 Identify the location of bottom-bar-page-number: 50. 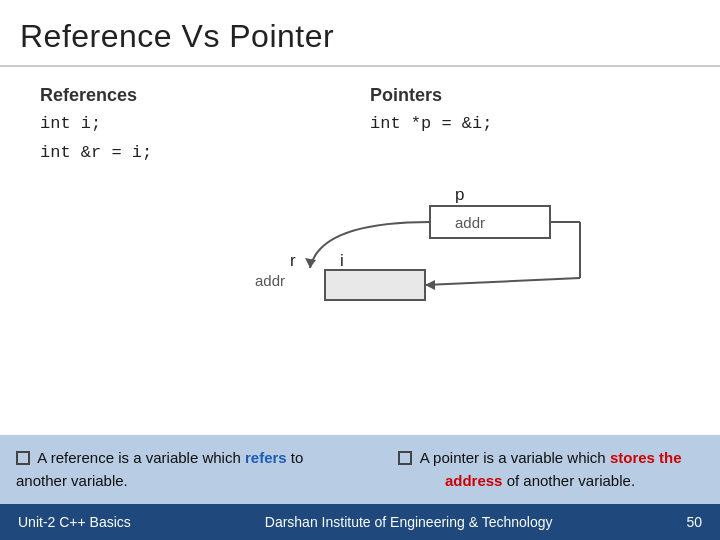
(694, 522).